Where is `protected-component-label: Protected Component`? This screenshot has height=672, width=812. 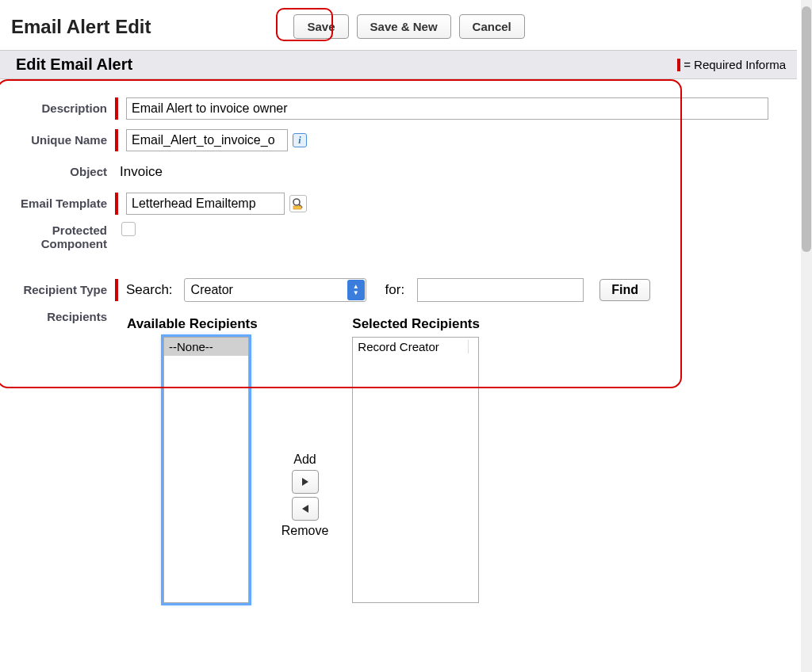 protected-component-label: Protected Component is located at coordinates (62, 236).